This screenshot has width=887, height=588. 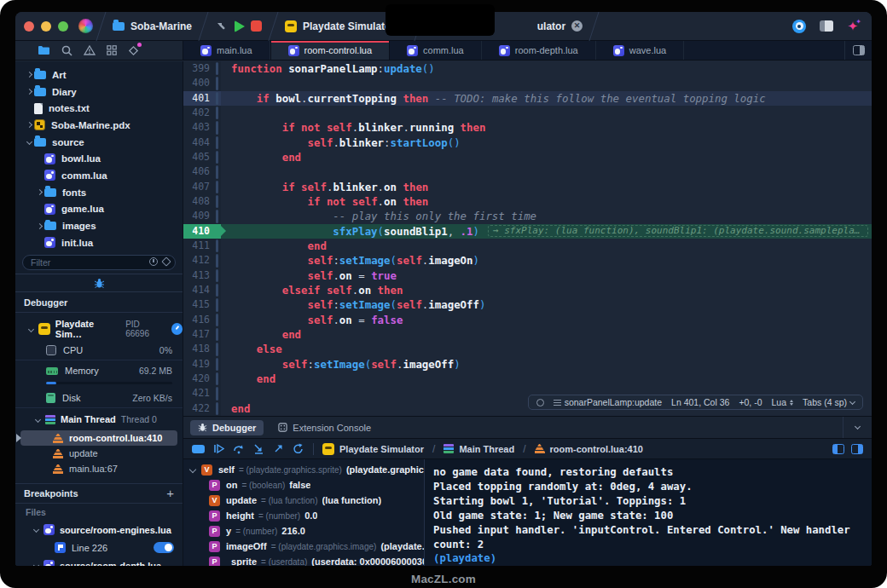 I want to click on editor-tab-room-control-lua: room-control.lua, so click(x=330, y=50).